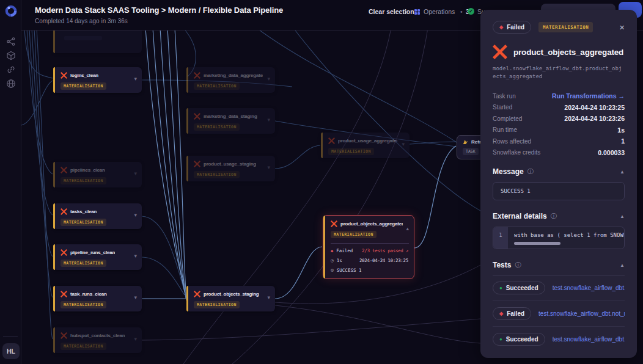 The image size is (643, 364). I want to click on detail-value: Run Transformations →, so click(588, 96).